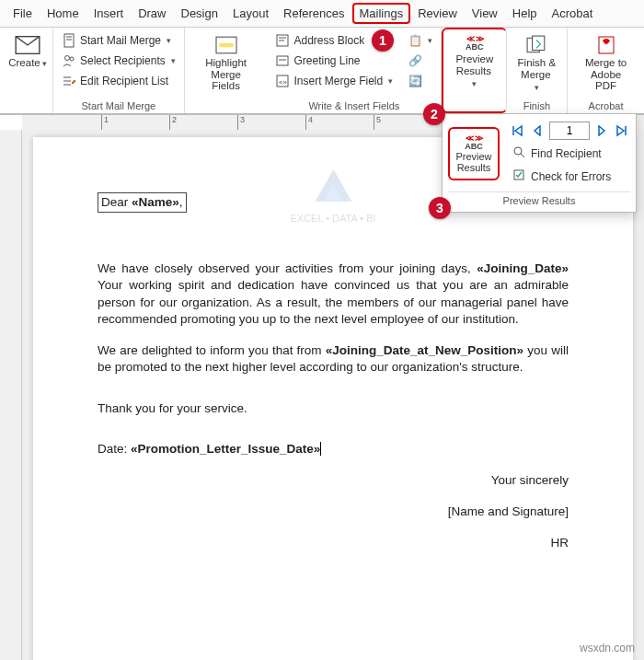 Image resolution: width=644 pixels, height=660 pixels. Describe the element at coordinates (250, 13) in the screenshot. I see `menu-layout: Layout` at that location.